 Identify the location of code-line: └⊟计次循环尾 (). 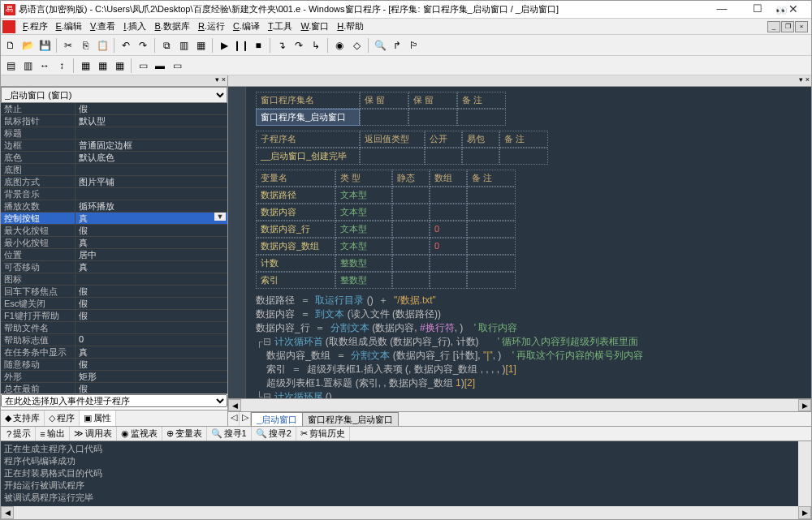
(530, 394).